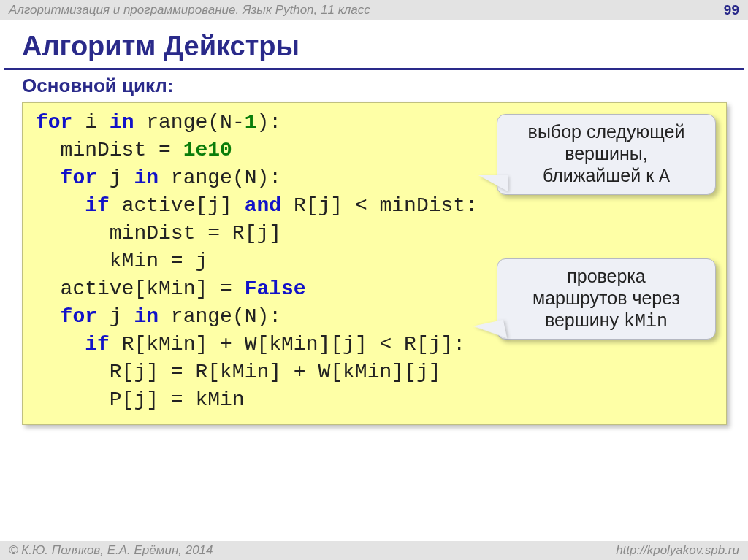 Image resolution: width=748 pixels, height=560 pixels. What do you see at coordinates (374, 88) in the screenshot?
I see `slide-subtitle: Основной цикл:` at bounding box center [374, 88].